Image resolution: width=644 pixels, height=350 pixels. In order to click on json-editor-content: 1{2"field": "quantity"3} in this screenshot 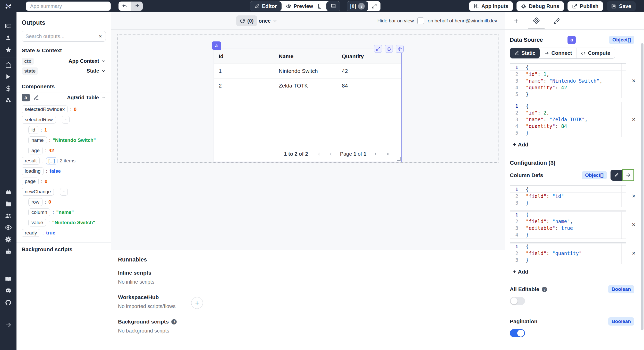, I will do `click(568, 253)`.